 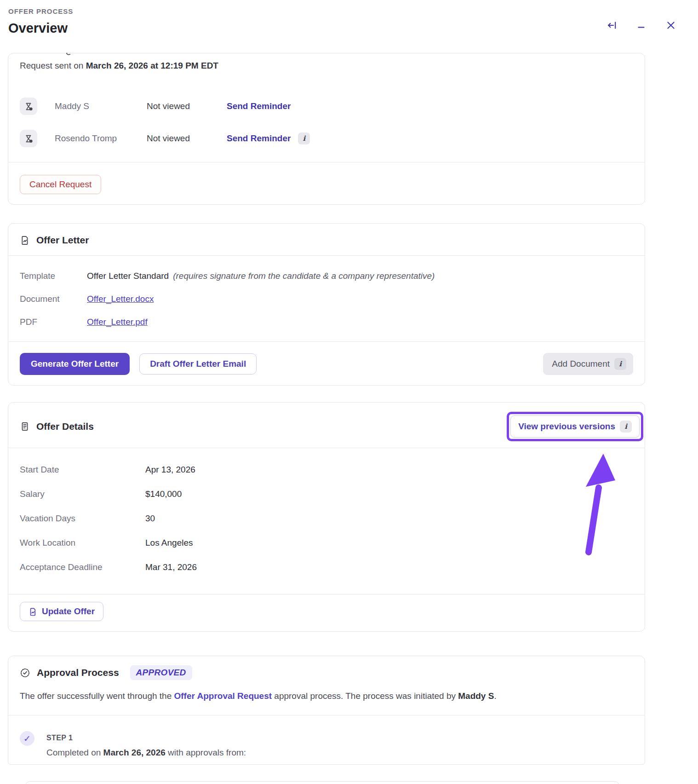 I want to click on row-label: Start Date, so click(x=83, y=470).